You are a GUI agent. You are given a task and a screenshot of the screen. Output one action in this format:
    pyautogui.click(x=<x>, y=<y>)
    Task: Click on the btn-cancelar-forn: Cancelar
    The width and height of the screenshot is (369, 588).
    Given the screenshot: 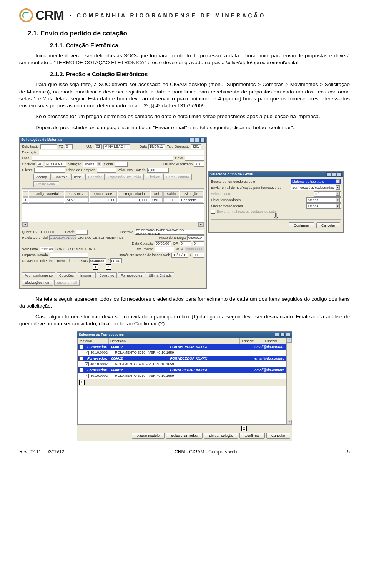 What is the action you would take?
    pyautogui.click(x=278, y=436)
    